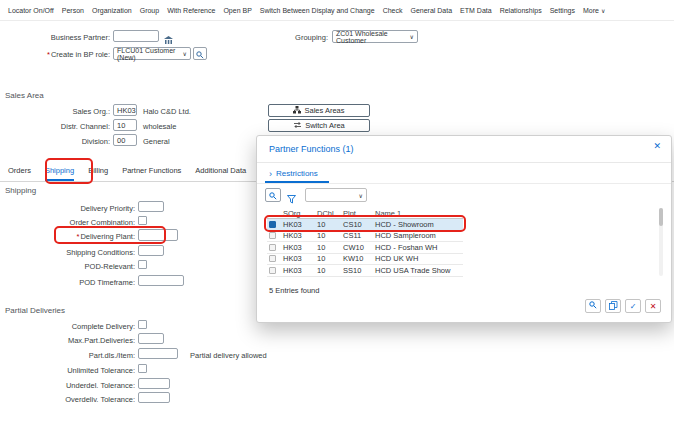  What do you see at coordinates (72, 222) in the screenshot?
I see `order-combination-label: Order Combination:` at bounding box center [72, 222].